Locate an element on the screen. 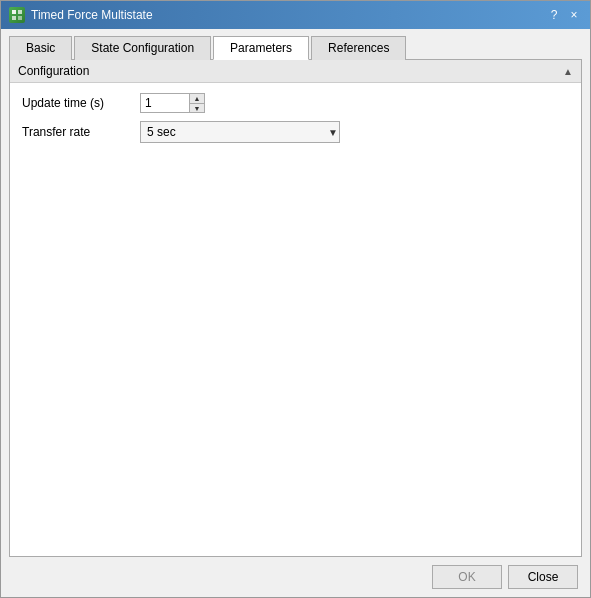 This screenshot has width=591, height=598. transfer-rate-select: 5 sec 10 sec 30 sec 1 min 5 min is located at coordinates (240, 132).